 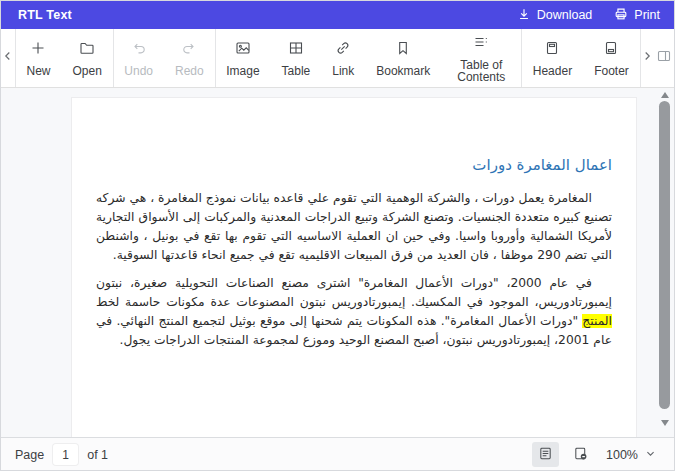 What do you see at coordinates (38, 58) in the screenshot?
I see `new-button: New` at bounding box center [38, 58].